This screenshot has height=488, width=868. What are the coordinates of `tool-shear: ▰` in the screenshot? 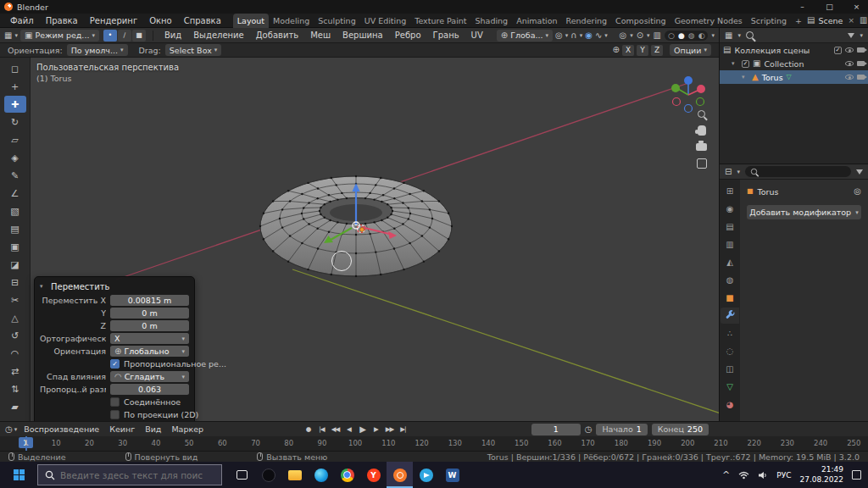 It's located at (15, 407).